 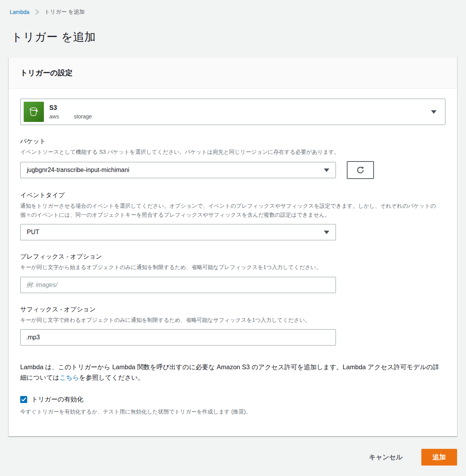 I want to click on event-type-select-value: PUT, so click(x=33, y=232).